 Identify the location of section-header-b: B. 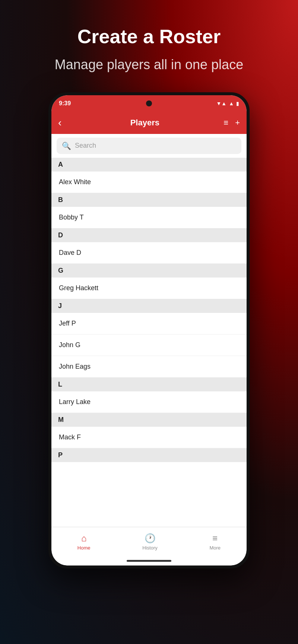
(149, 200).